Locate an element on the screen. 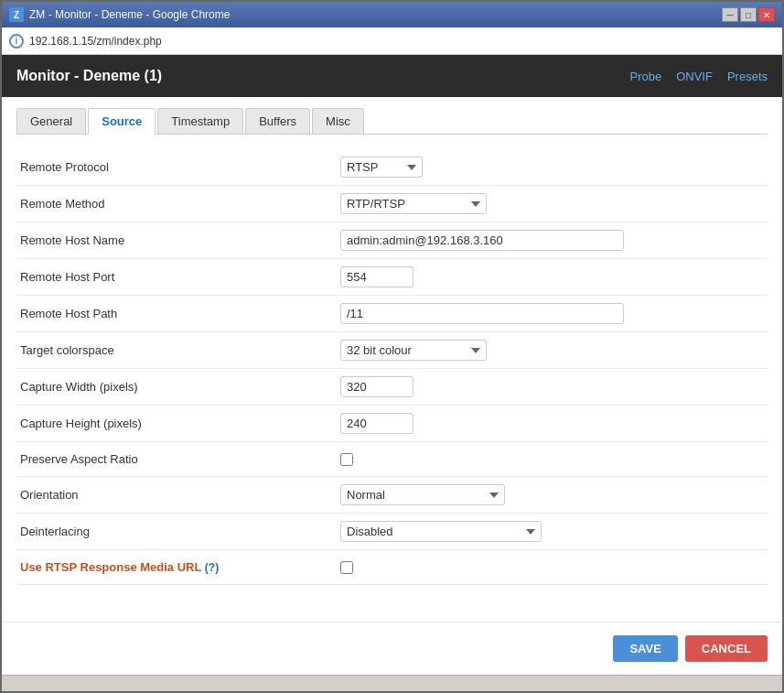 The image size is (784, 693). presets-link: Presets is located at coordinates (747, 77).